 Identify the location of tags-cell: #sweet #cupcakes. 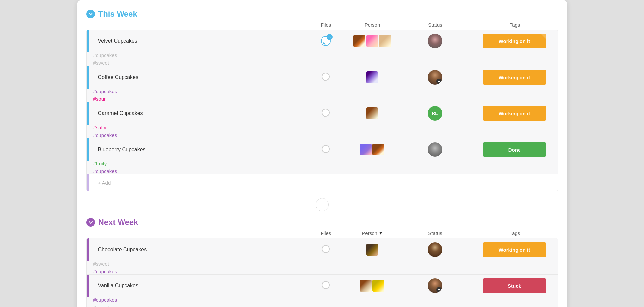
(90, 268).